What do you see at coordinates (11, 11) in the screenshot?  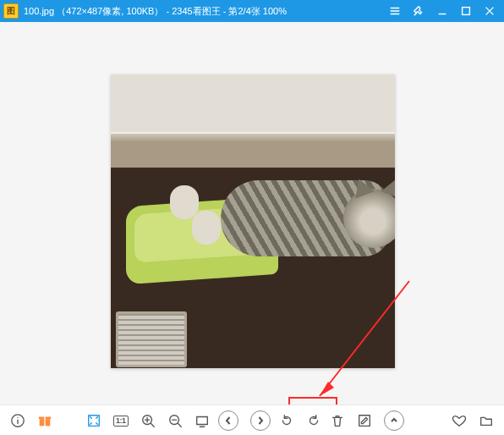 I see `app-logo-icon: 图` at bounding box center [11, 11].